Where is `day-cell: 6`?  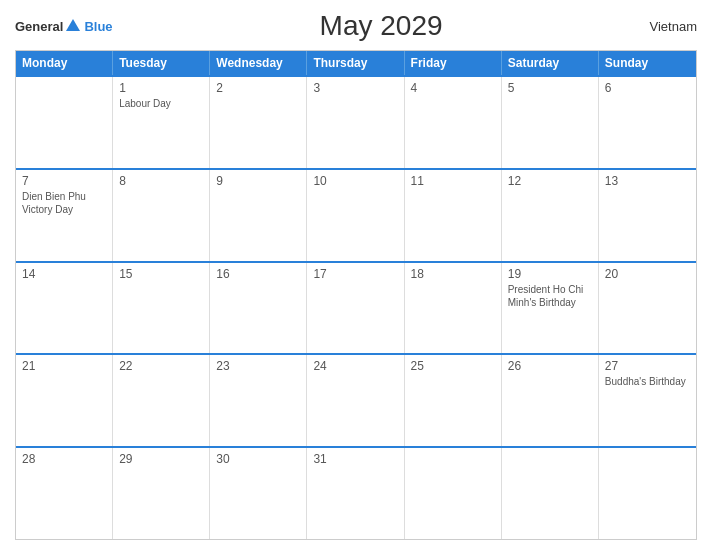 day-cell: 6 is located at coordinates (648, 122).